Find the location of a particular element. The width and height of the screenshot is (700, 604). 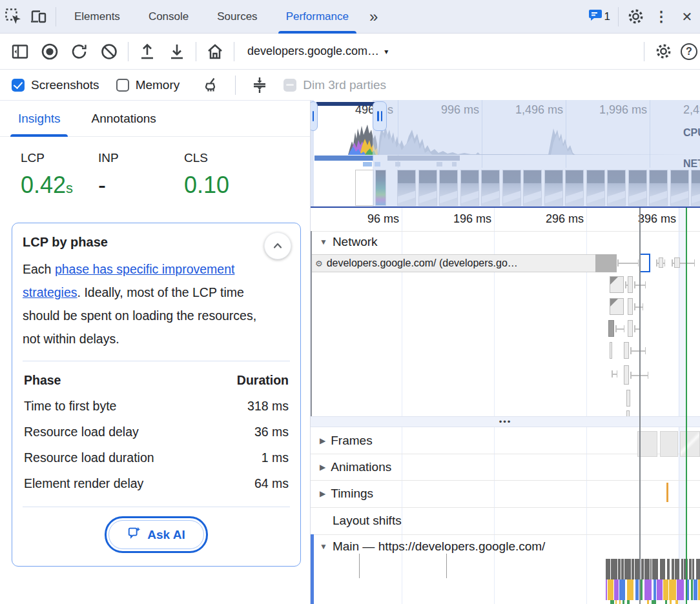

screenshot-filmstrip is located at coordinates (505, 188).